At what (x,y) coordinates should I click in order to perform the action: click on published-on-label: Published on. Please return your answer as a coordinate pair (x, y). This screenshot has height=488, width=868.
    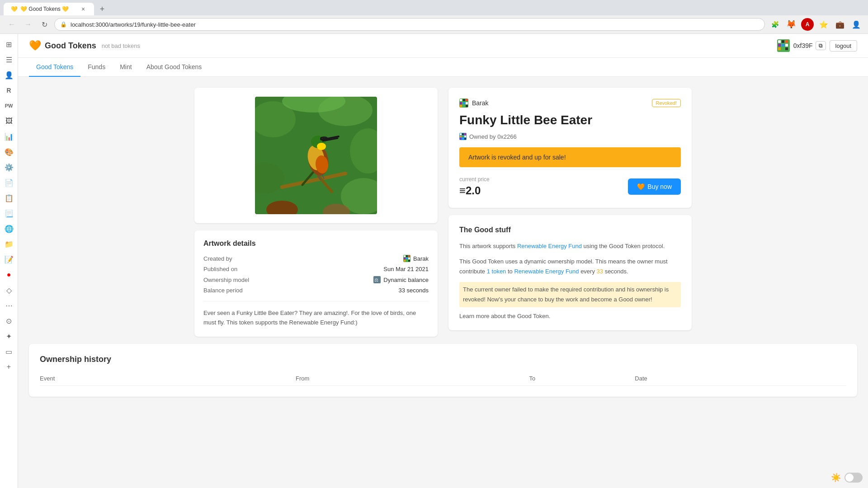
    Looking at the image, I should click on (221, 269).